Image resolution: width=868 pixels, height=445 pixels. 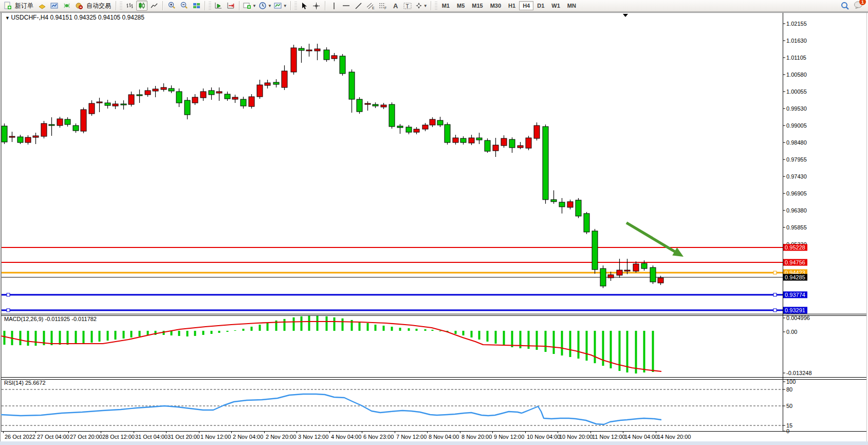 What do you see at coordinates (53, 437) in the screenshot?
I see `svg-text: 27 Oct 04:00` at bounding box center [53, 437].